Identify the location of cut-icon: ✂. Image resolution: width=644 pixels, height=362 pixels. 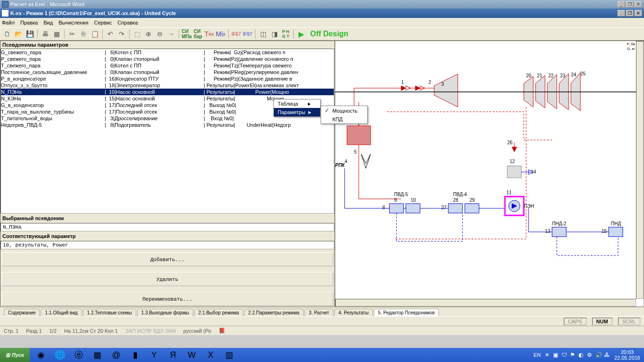
(72, 34).